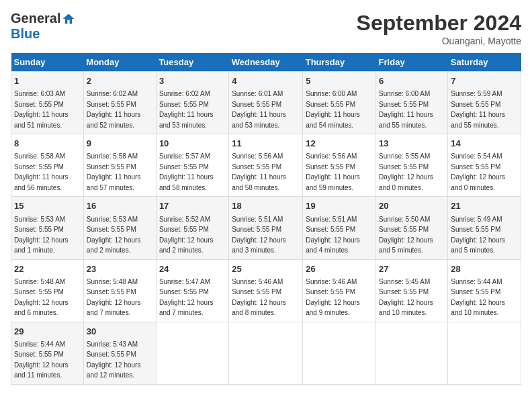 This screenshot has height=411, width=532. Describe the element at coordinates (412, 144) in the screenshot. I see `day-number: 13` at that location.